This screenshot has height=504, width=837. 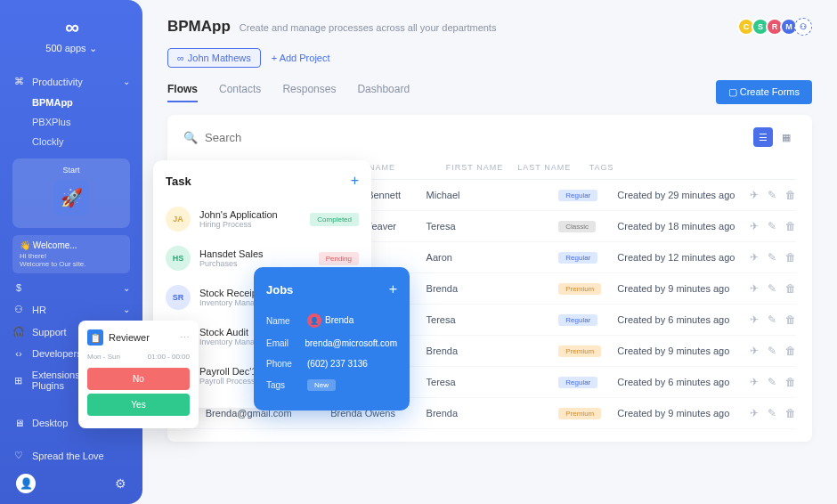 What do you see at coordinates (71, 82) in the screenshot?
I see `nav-productivity: ⌘Productivity` at bounding box center [71, 82].